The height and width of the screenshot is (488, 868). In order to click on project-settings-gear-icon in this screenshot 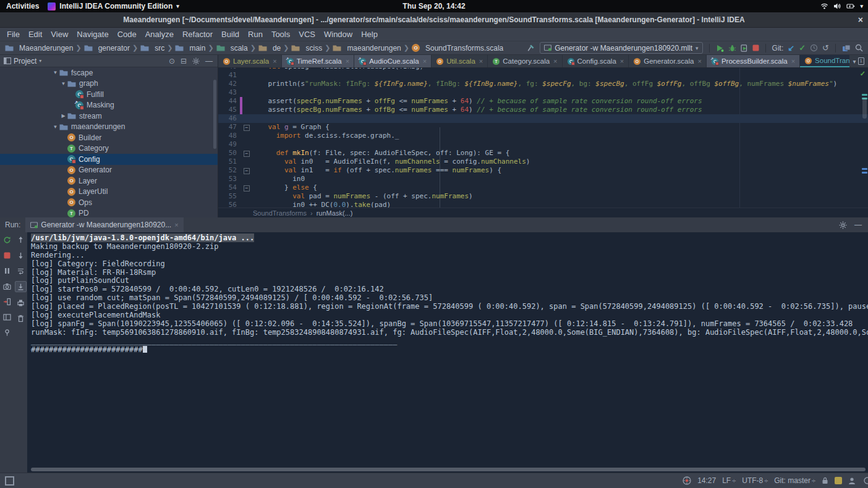, I will do `click(196, 61)`.